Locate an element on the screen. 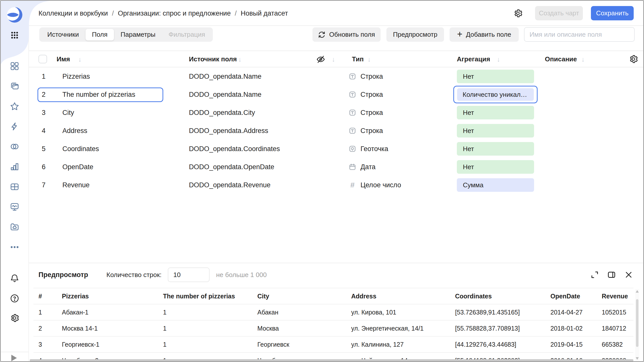 The height and width of the screenshot is (362, 644). field-source: DODO_opendata.Name is located at coordinates (225, 76).